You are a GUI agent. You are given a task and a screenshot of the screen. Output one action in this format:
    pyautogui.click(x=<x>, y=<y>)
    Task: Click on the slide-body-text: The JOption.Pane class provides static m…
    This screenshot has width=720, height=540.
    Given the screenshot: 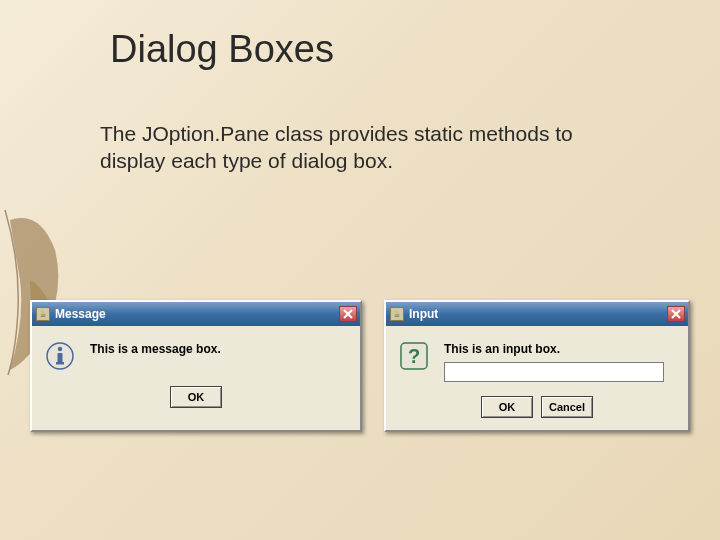 What is the action you would take?
    pyautogui.click(x=360, y=148)
    